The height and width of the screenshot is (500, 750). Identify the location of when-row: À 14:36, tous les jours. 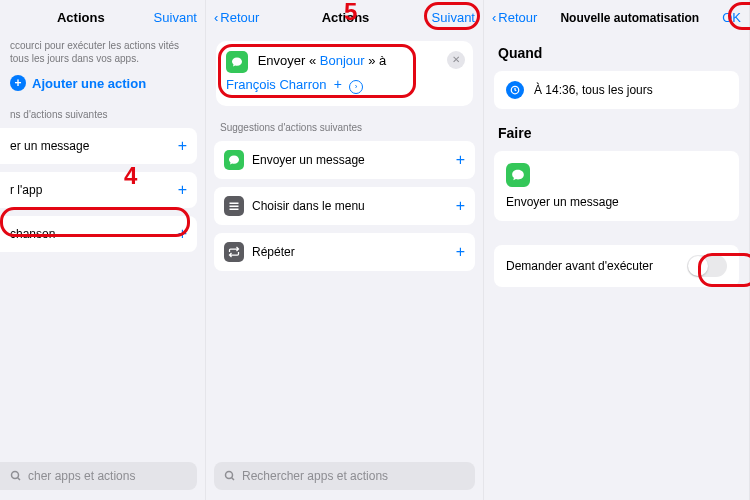
(616, 90).